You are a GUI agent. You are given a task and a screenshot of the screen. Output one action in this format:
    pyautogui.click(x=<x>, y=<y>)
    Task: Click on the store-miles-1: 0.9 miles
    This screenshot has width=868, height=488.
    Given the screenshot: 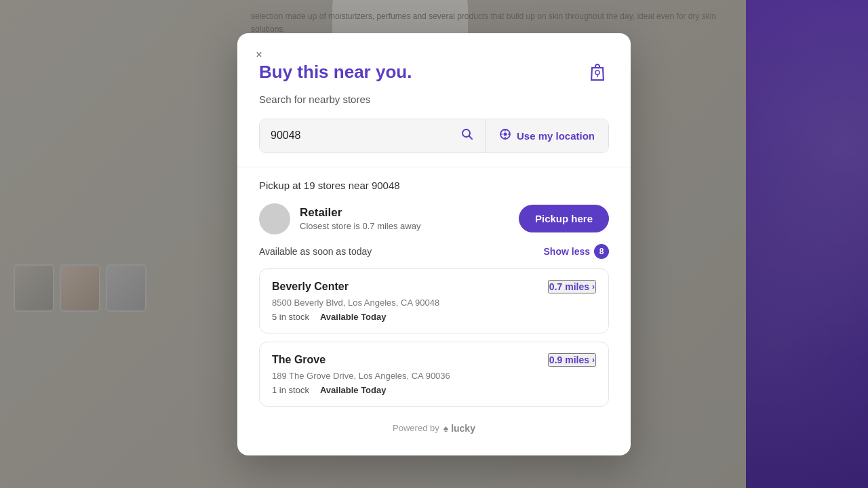 What is the action you would take?
    pyautogui.click(x=570, y=360)
    